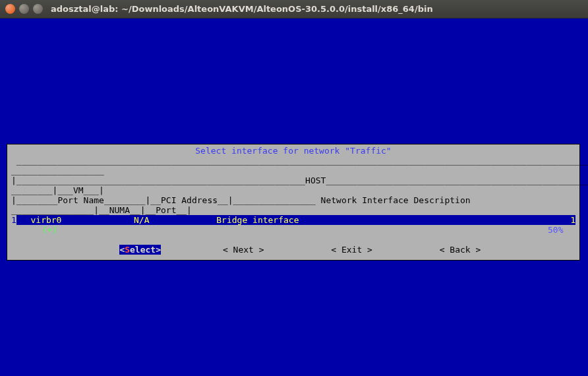 Image resolution: width=588 pixels, height=376 pixels. What do you see at coordinates (573, 220) in the screenshot?
I see `row-index-right: 1` at bounding box center [573, 220].